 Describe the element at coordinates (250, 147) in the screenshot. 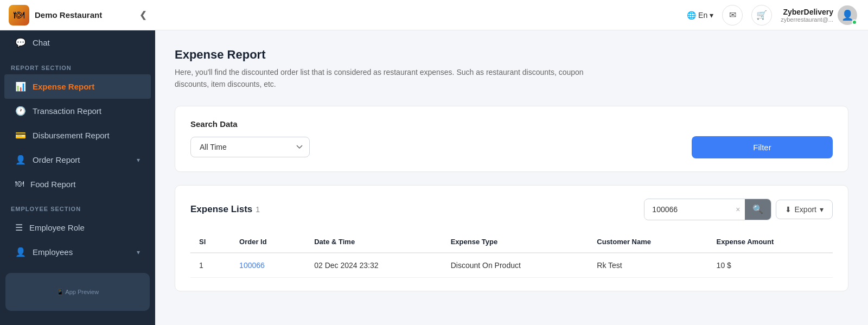

I see `time-select: All Time Today This Week This Month This…` at that location.